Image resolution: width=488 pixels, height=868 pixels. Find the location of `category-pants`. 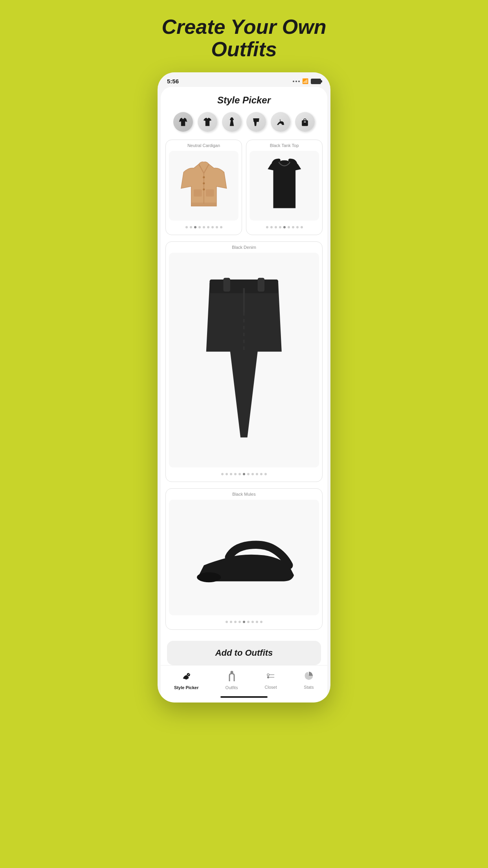

category-pants is located at coordinates (256, 122).